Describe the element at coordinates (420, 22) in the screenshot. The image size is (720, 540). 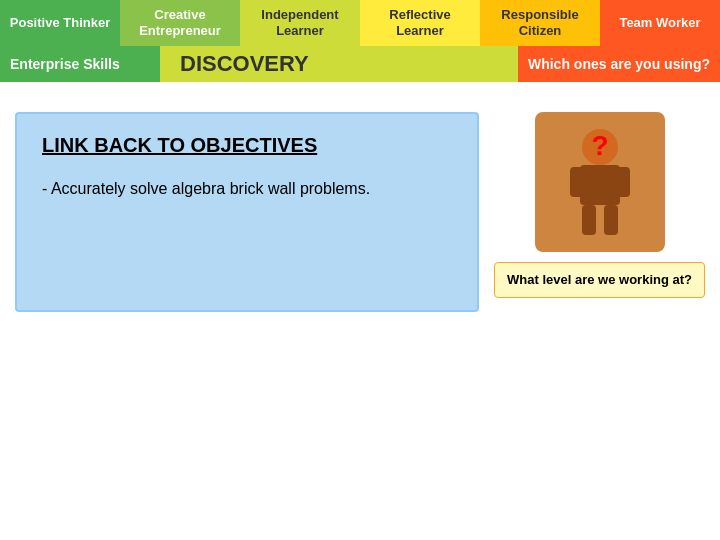
I see `nav-label-reflective-learner: Reflective Learner` at that location.